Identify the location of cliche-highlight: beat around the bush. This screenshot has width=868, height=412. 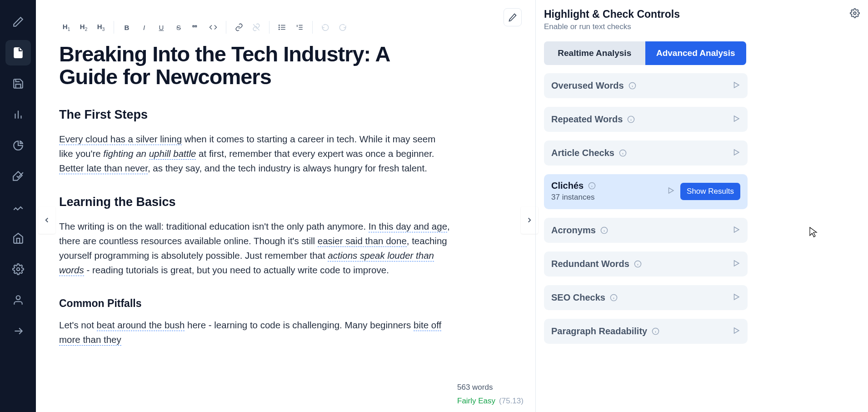
(141, 326).